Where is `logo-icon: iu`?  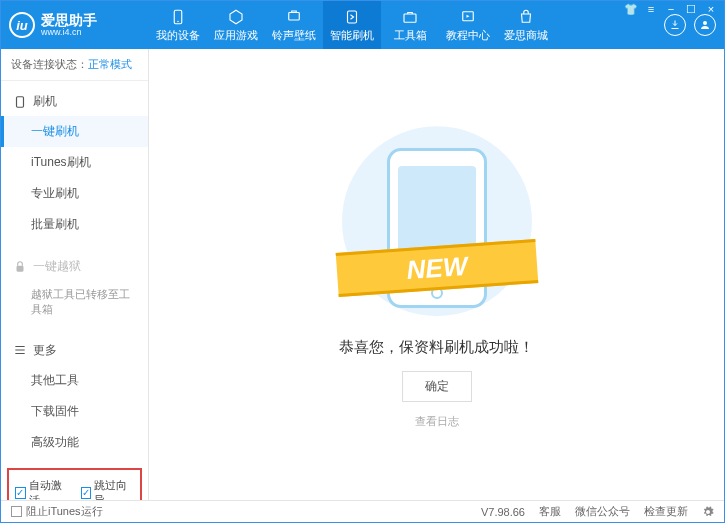 logo-icon: iu is located at coordinates (22, 25).